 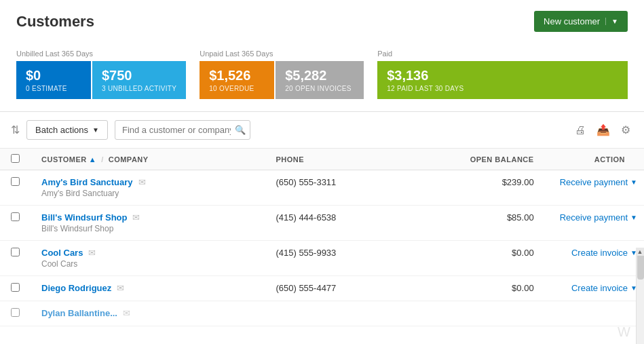 I want to click on new-customer-button: New customer ▼, so click(x=581, y=22).